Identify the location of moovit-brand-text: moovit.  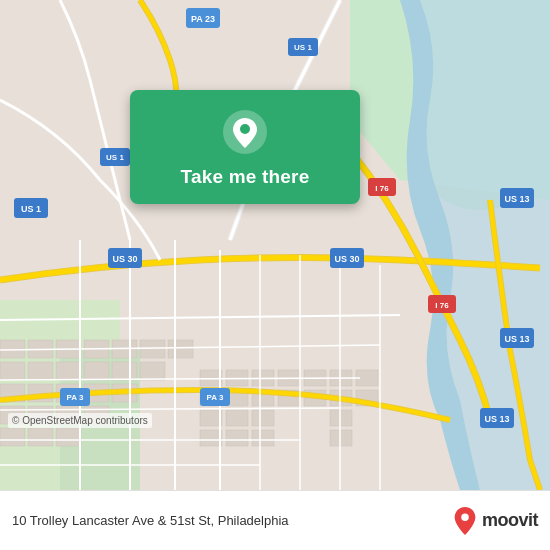
(510, 520).